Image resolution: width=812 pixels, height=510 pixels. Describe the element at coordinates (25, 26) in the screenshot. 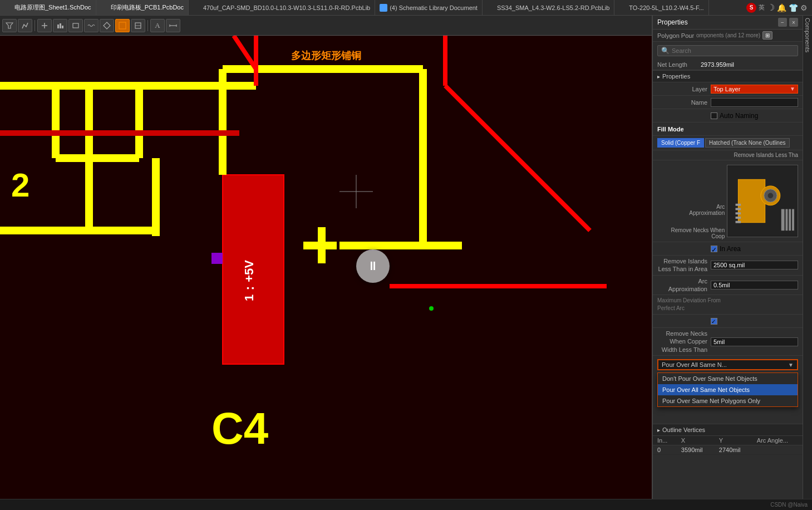

I see `toolbar-route-btn` at that location.